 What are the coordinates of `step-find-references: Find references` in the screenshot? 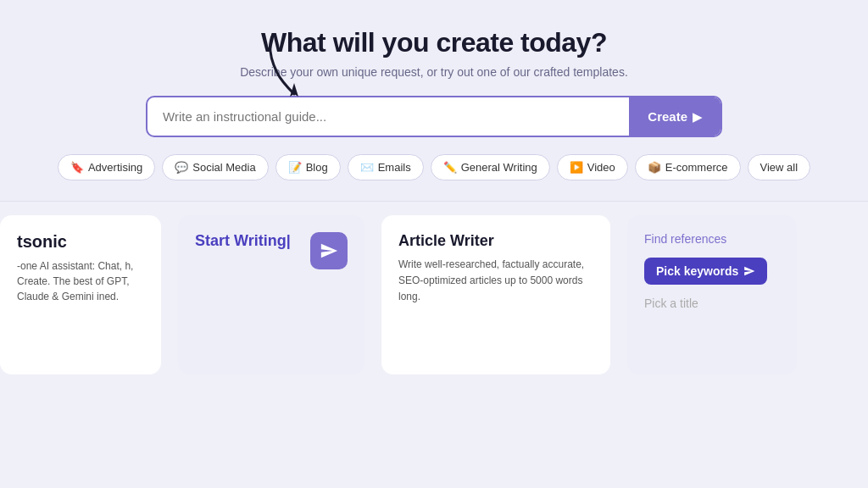 It's located at (712, 239).